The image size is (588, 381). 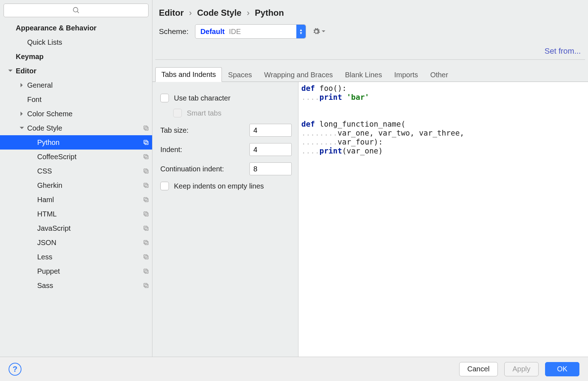 I want to click on sidebar-item-font: Font, so click(x=76, y=99).